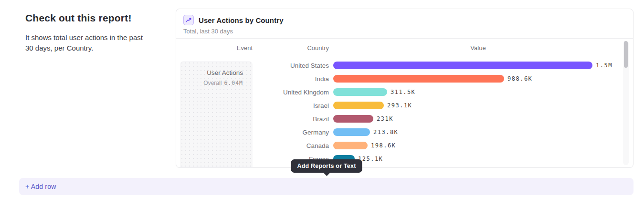 The width and height of the screenshot is (644, 208). Describe the element at coordinates (405, 31) in the screenshot. I see `report-subtitle: Total, last 30 days` at that location.